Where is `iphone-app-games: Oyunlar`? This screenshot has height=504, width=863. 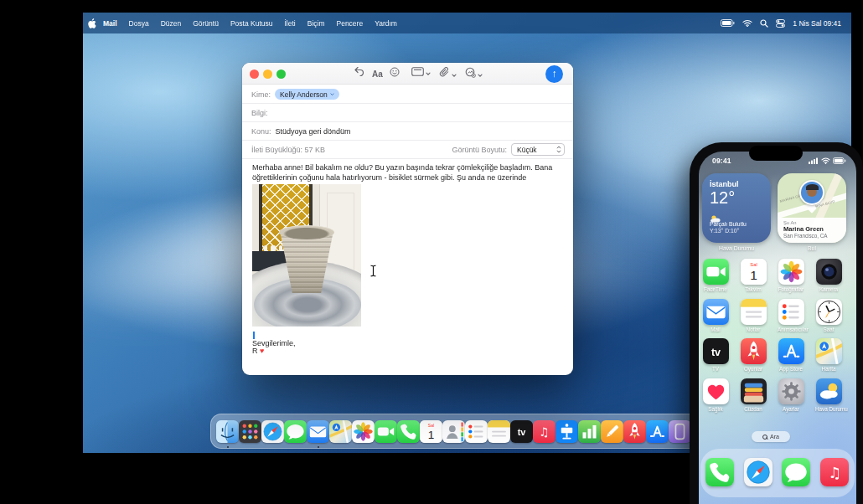 iphone-app-games: Oyunlar is located at coordinates (753, 355).